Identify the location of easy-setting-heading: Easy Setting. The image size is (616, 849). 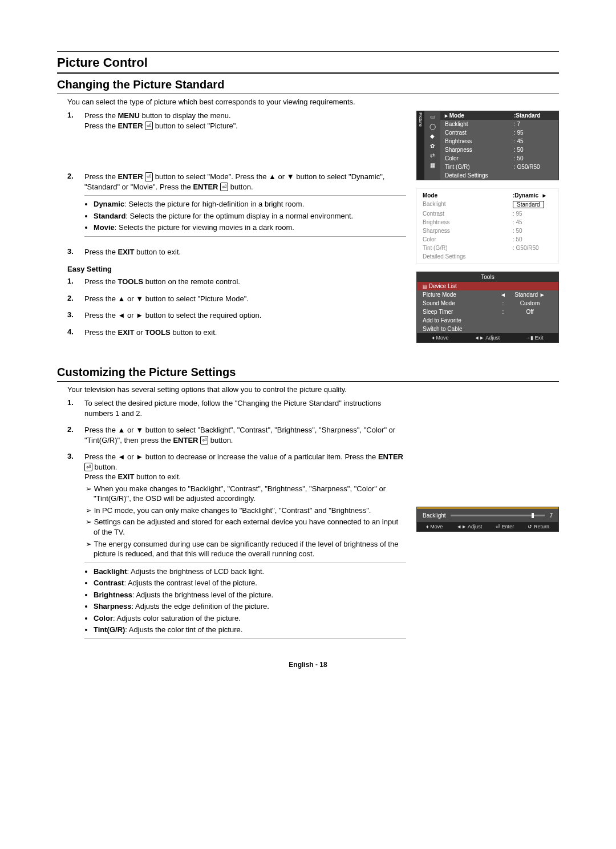
(237, 269).